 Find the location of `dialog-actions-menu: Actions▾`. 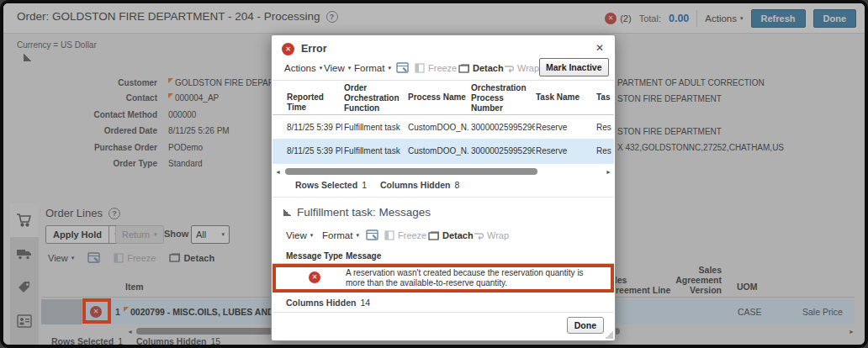

dialog-actions-menu: Actions▾ is located at coordinates (303, 68).